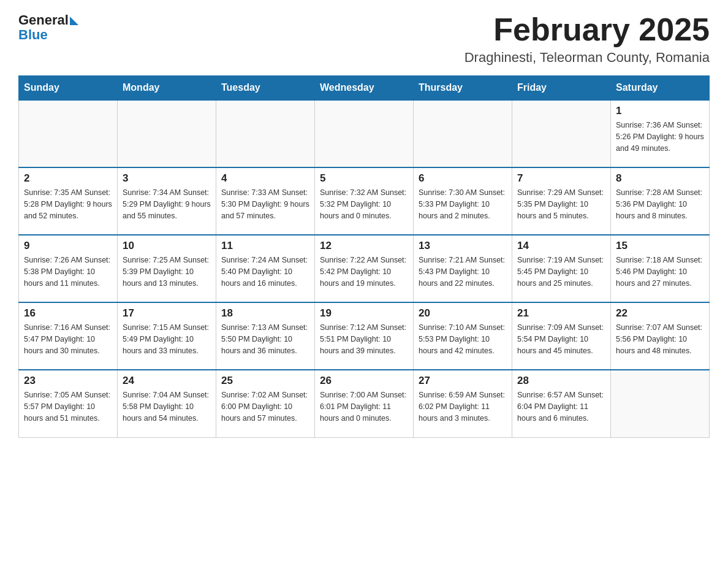 The width and height of the screenshot is (728, 563). I want to click on logo-triangle-icon, so click(74, 21).